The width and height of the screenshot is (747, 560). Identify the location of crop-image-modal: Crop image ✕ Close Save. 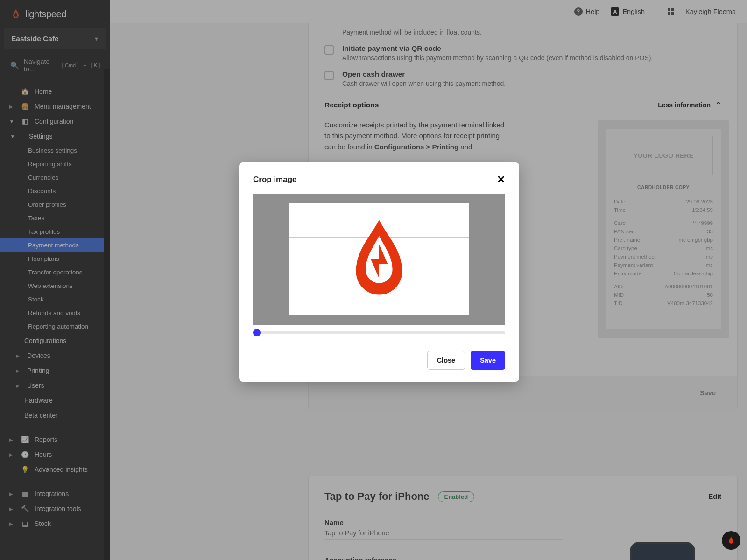
(379, 272).